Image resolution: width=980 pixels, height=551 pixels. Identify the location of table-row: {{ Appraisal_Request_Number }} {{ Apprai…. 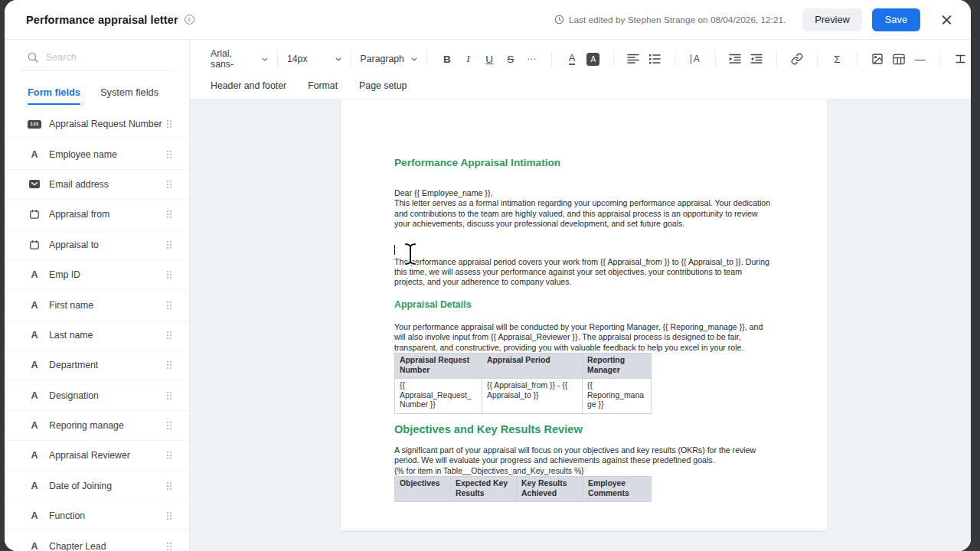
(524, 396).